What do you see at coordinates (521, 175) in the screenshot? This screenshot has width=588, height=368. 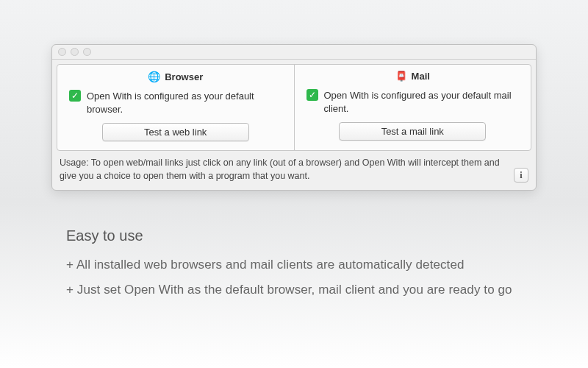 I see `info-button: i` at bounding box center [521, 175].